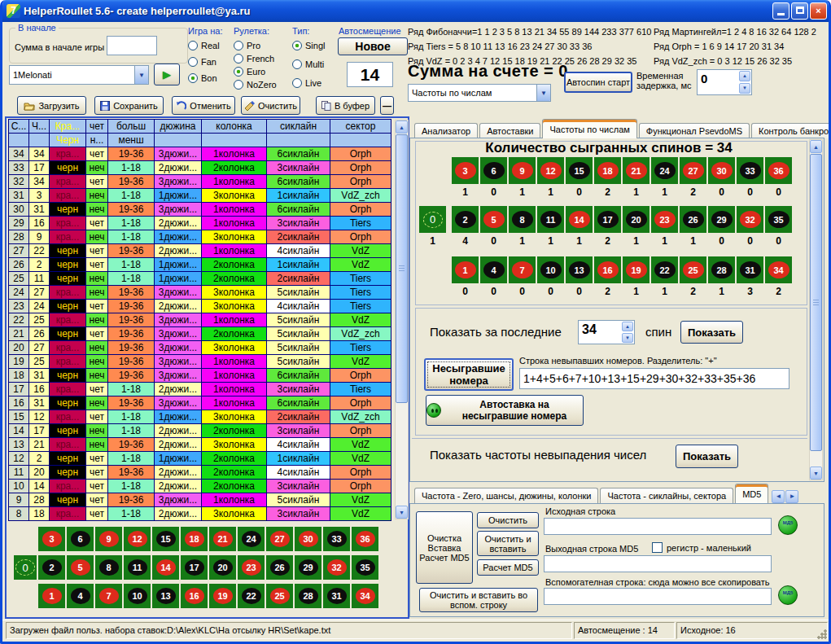 This screenshot has width=831, height=644. What do you see at coordinates (52, 596) in the screenshot?
I see `number-cell-1: 1` at bounding box center [52, 596].